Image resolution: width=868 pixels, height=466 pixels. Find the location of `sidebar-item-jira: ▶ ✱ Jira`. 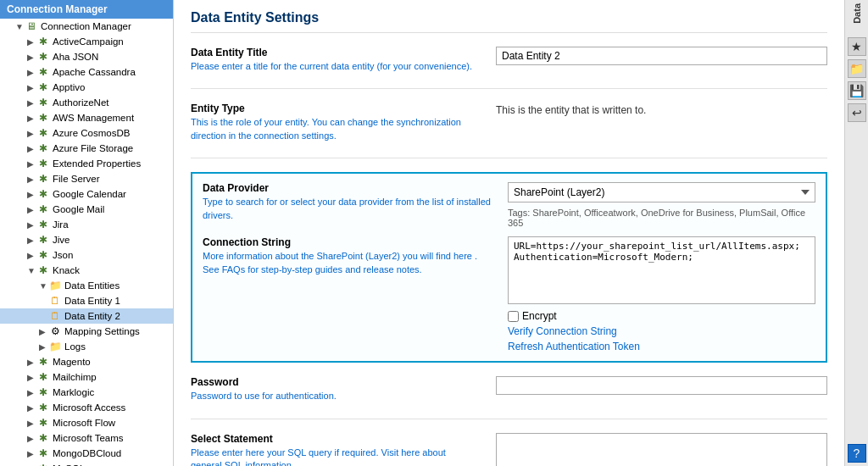

sidebar-item-jira: ▶ ✱ Jira is located at coordinates (86, 225).